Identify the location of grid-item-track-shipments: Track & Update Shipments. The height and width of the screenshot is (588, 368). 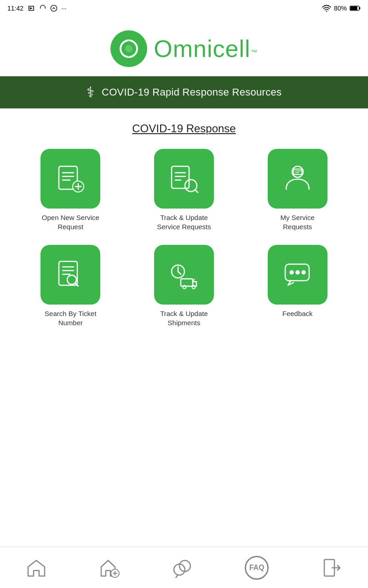
(184, 286).